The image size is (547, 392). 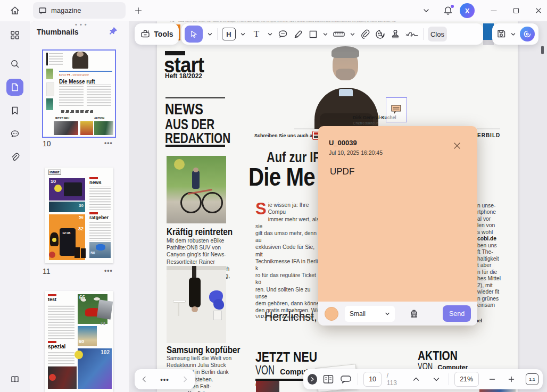 What do you see at coordinates (196, 189) in the screenshot?
I see `bike-photo` at bounding box center [196, 189].